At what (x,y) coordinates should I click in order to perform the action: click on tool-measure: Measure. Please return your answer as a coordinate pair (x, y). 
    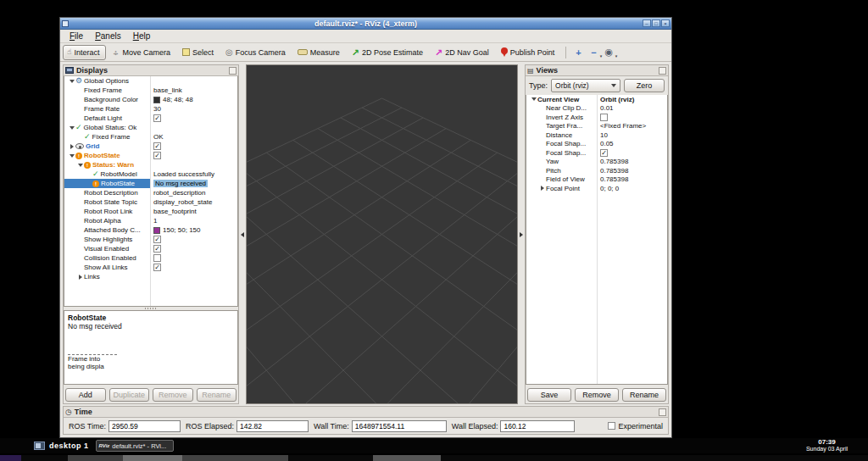
    Looking at the image, I should click on (320, 53).